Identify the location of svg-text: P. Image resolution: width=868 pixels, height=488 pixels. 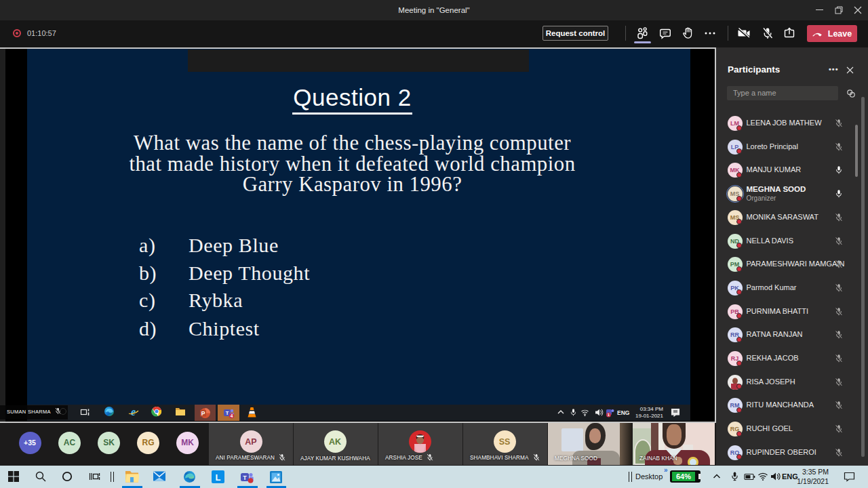
(203, 413).